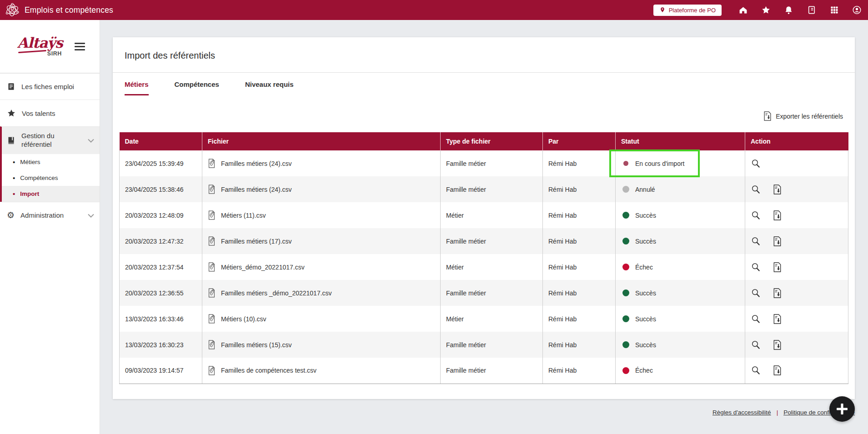  I want to click on book-icon, so click(11, 140).